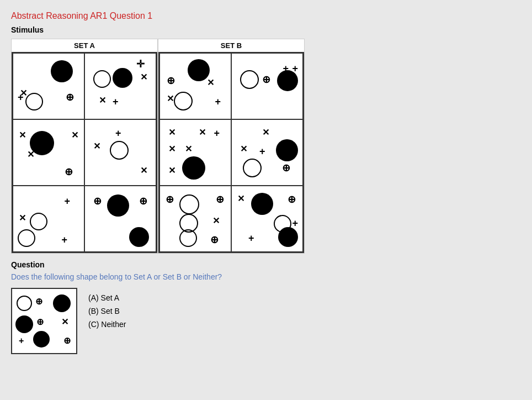 This screenshot has width=532, height=400. What do you see at coordinates (107, 298) in the screenshot?
I see `option-a: (A) Set A` at bounding box center [107, 298].